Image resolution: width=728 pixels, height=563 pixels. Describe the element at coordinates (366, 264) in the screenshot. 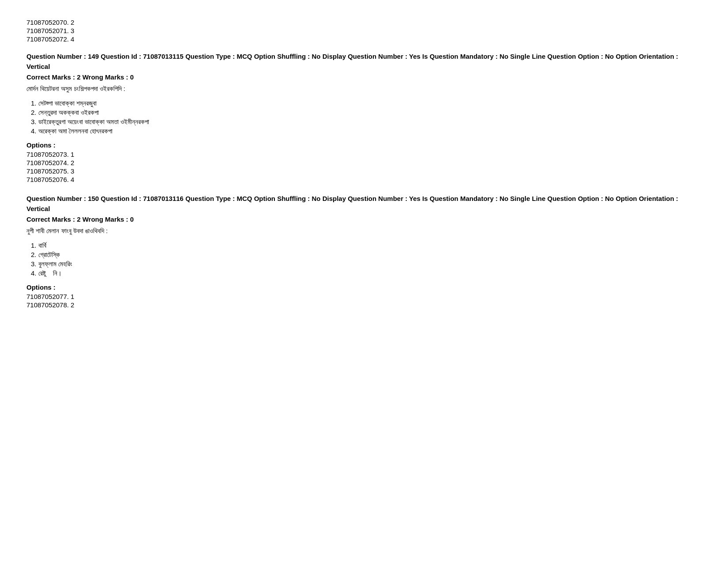

I see `answer-150-3: 3. বুলফ্লাম মেহরিং` at that location.